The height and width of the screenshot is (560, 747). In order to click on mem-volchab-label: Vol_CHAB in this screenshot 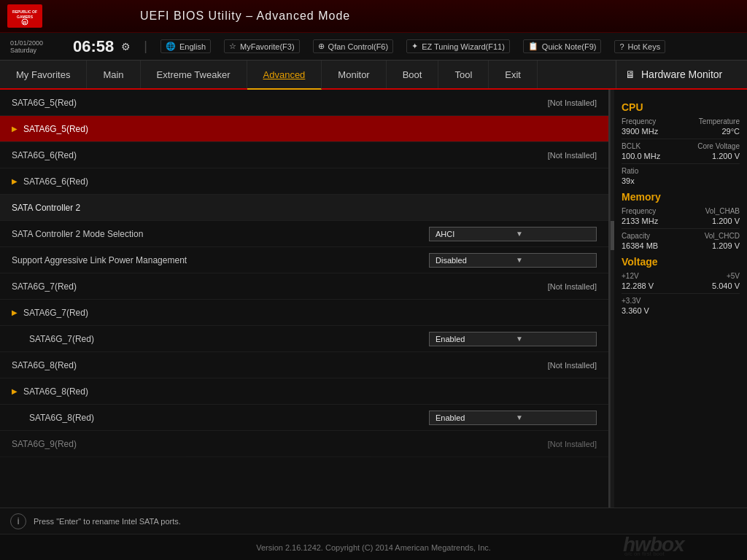, I will do `click(722, 211)`.